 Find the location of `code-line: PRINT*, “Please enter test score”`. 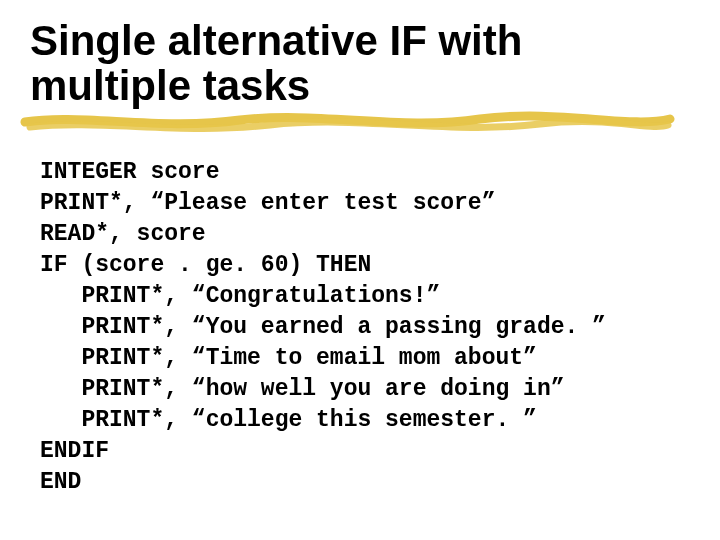

code-line: PRINT*, “Please enter test score” is located at coordinates (268, 203).